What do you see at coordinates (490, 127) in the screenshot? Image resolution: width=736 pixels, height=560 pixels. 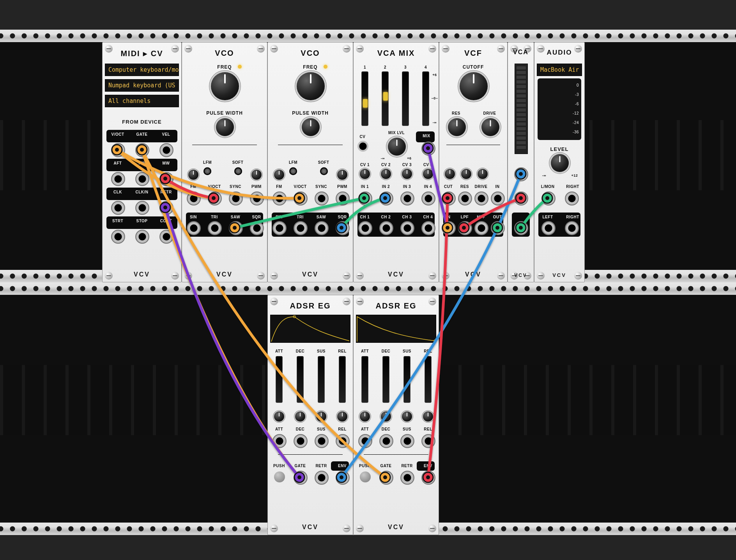 I see `drive-knob` at bounding box center [490, 127].